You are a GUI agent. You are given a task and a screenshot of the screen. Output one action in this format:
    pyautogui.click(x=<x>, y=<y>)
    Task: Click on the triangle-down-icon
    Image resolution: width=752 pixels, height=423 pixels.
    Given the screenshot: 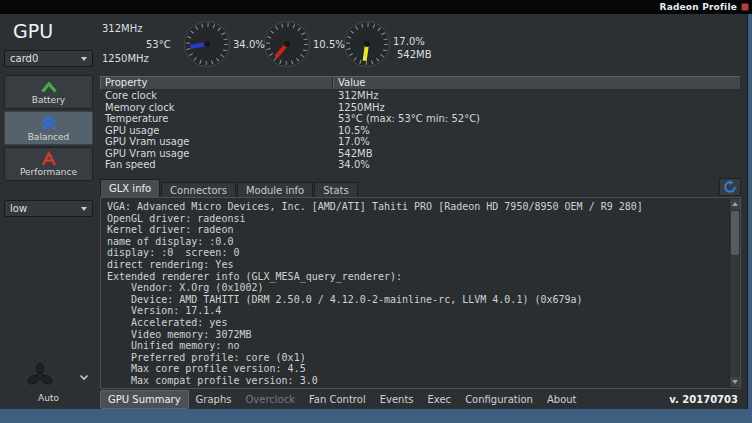 What is the action you would take?
    pyautogui.click(x=735, y=382)
    